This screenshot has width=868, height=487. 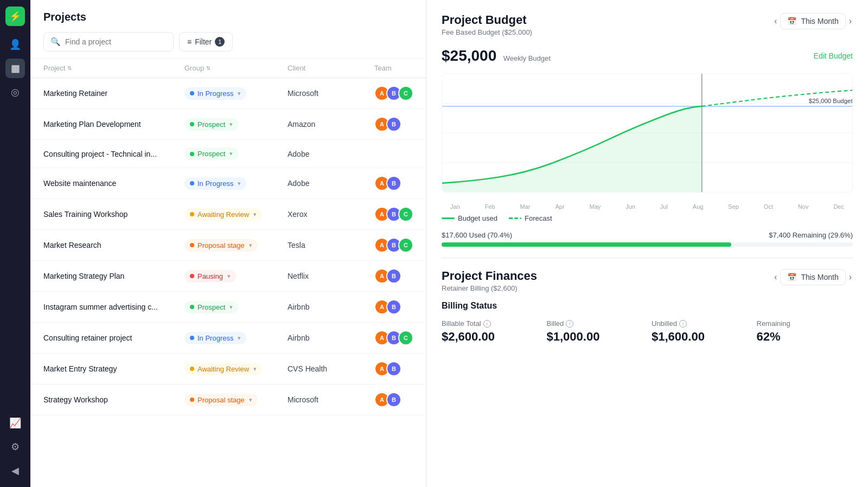 I want to click on sidebar-item-person: 👤, so click(x=15, y=44).